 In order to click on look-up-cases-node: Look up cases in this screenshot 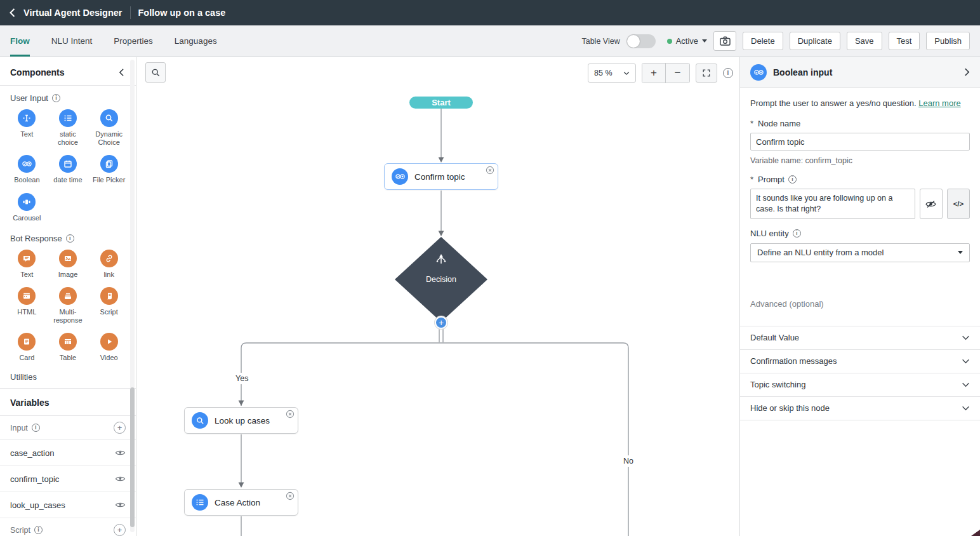, I will do `click(241, 420)`.